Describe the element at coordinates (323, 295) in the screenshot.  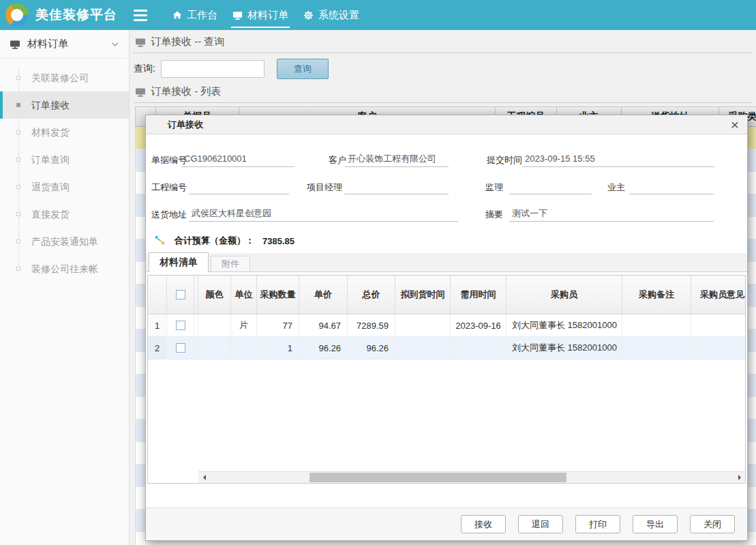
I see `grid-column-header: 单价` at that location.